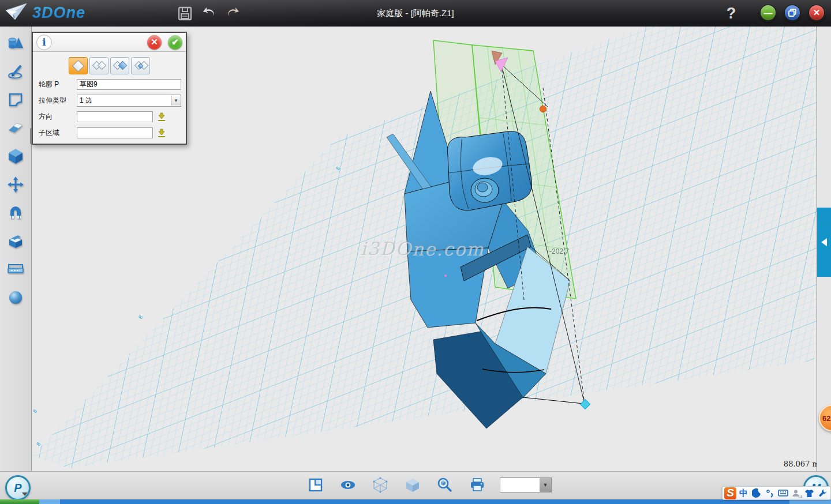 This screenshot has height=504, width=831. What do you see at coordinates (770, 493) in the screenshot?
I see `punctuation-icon` at bounding box center [770, 493].